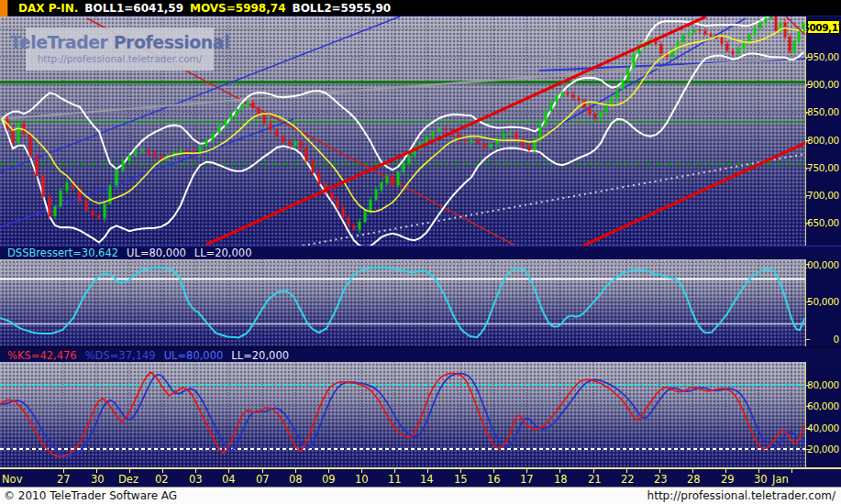 The height and width of the screenshot is (504, 841). I want to click on date-tick-label: 14, so click(427, 479).